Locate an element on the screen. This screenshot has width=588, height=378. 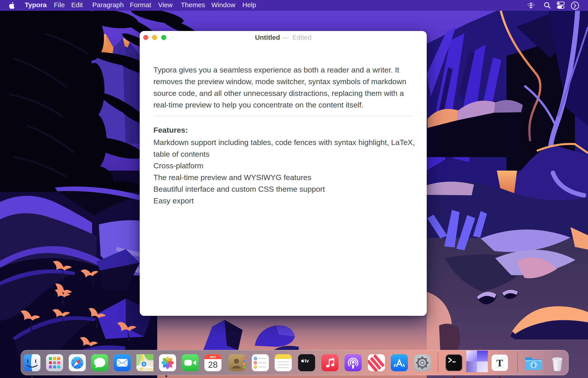
svg-text: 28 is located at coordinates (213, 365).